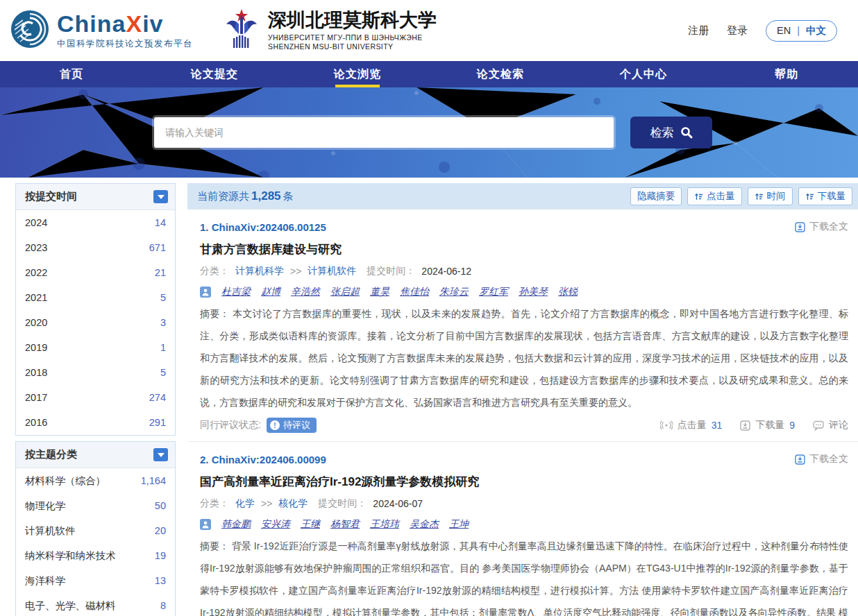 This screenshot has height=616, width=858. Describe the element at coordinates (786, 74) in the screenshot. I see `nav-help: 帮助` at that location.